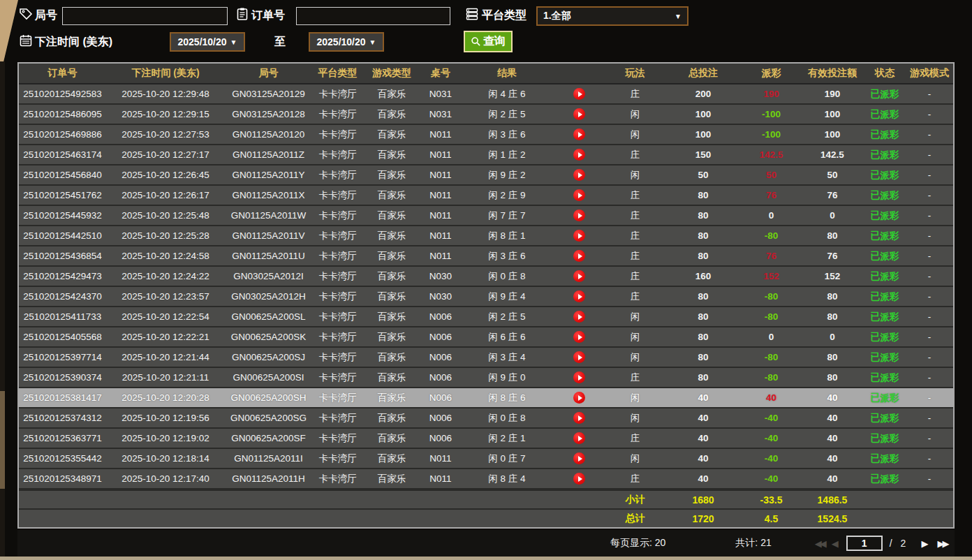  What do you see at coordinates (268, 458) in the screenshot?
I see `cell-round: GN01125A2011I` at bounding box center [268, 458].